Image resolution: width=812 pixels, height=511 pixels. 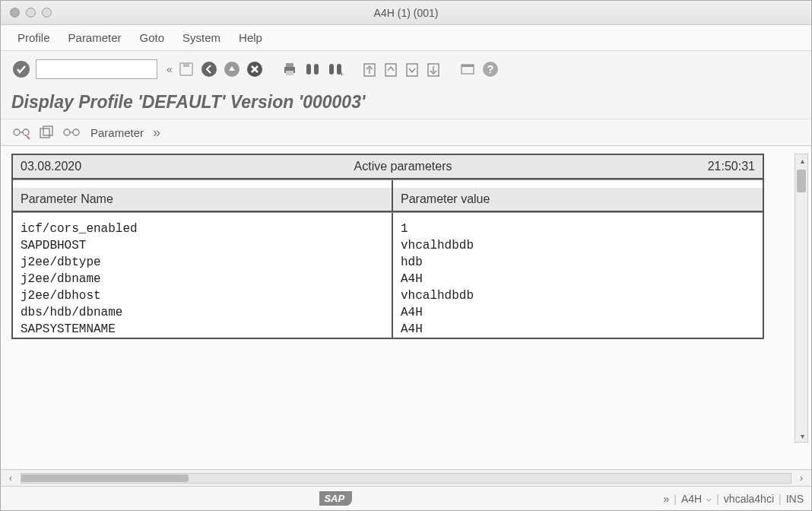 What do you see at coordinates (312, 69) in the screenshot?
I see `find-icon` at bounding box center [312, 69].